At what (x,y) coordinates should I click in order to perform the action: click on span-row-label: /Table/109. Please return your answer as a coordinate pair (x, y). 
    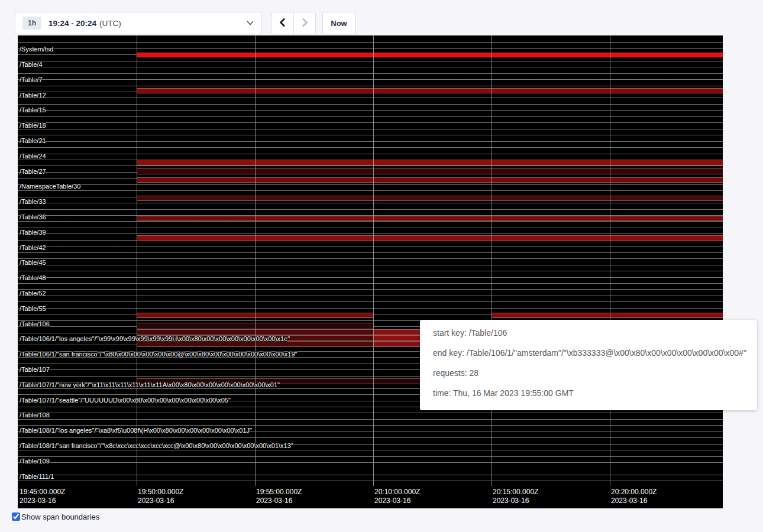
    Looking at the image, I should click on (34, 461).